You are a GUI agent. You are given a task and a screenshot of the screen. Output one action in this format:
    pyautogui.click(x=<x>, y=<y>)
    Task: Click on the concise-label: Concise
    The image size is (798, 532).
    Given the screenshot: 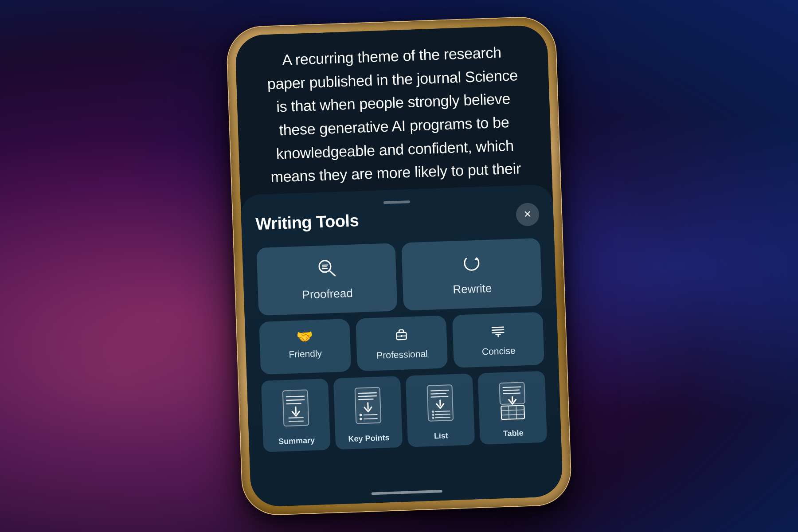 What is the action you would take?
    pyautogui.click(x=499, y=351)
    